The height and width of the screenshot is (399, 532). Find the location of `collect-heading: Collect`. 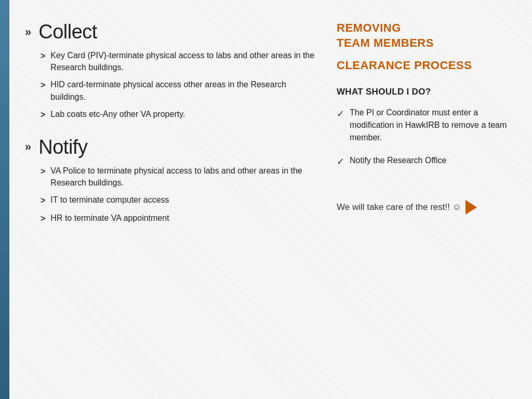

collect-heading: Collect is located at coordinates (68, 32).